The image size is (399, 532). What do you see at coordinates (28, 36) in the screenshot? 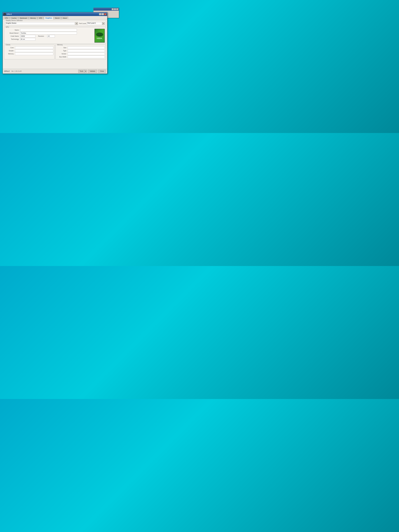
I see `gpu-code-name-value: G86M` at bounding box center [28, 36].